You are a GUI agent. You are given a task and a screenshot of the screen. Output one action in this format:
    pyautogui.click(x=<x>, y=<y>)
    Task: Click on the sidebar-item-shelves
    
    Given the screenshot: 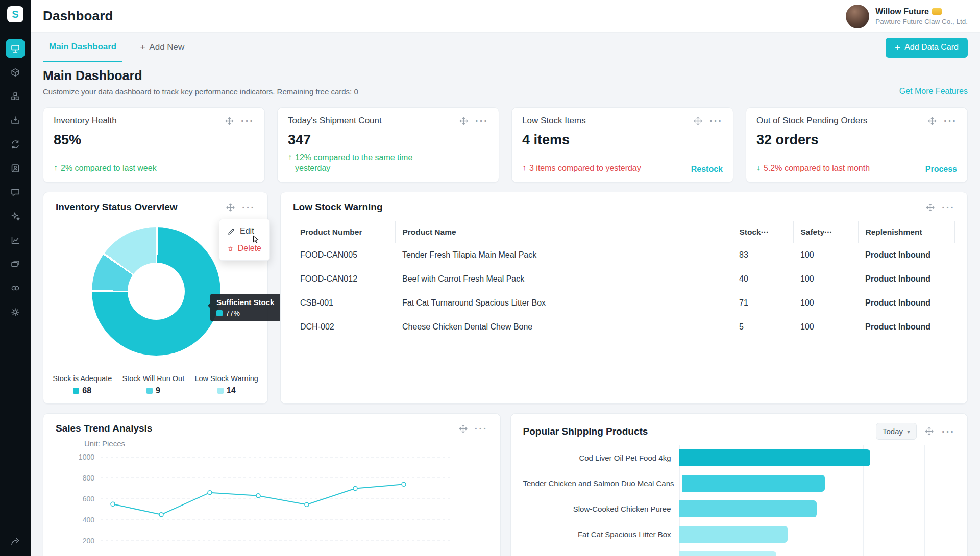 What is the action you would take?
    pyautogui.click(x=15, y=96)
    